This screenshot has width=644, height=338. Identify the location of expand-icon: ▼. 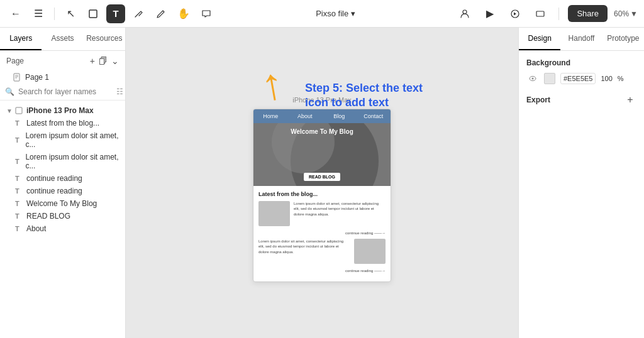
(9, 111).